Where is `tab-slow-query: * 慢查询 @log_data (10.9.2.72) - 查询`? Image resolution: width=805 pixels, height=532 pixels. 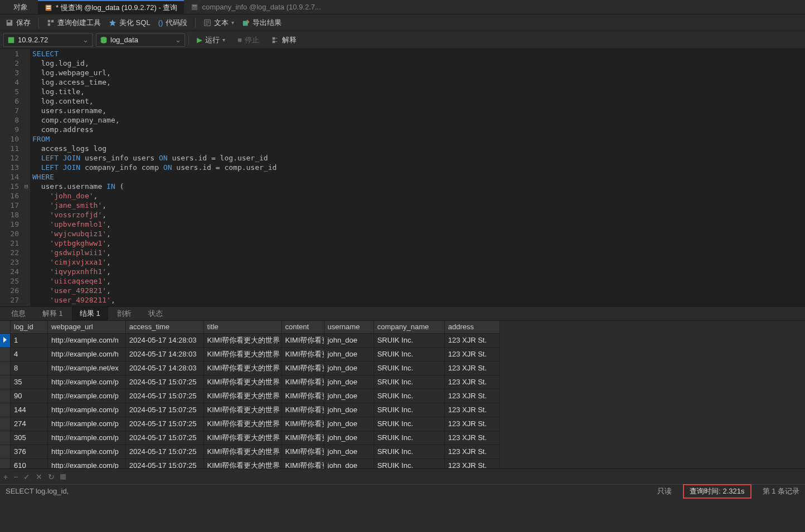
tab-slow-query: * 慢查询 @log_data (10.9.2.72) - 查询 is located at coordinates (111, 7).